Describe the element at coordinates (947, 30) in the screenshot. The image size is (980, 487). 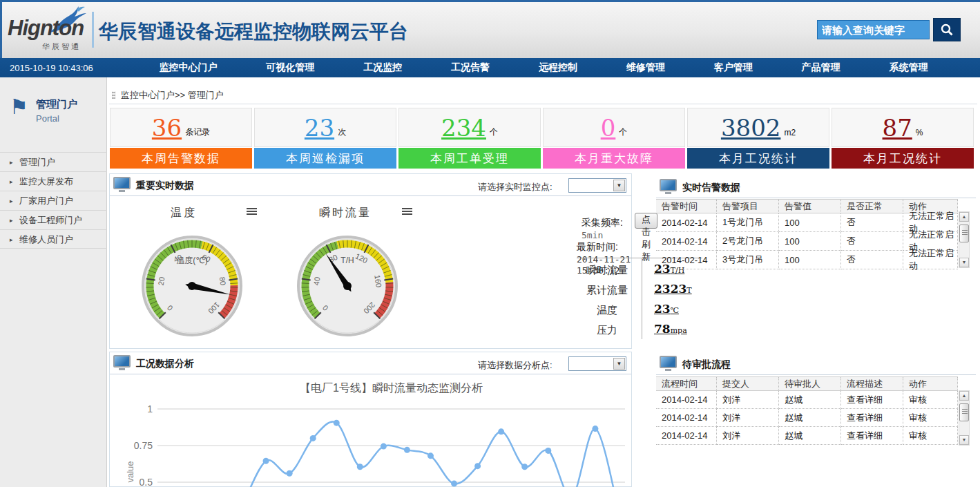
I see `search-button` at that location.